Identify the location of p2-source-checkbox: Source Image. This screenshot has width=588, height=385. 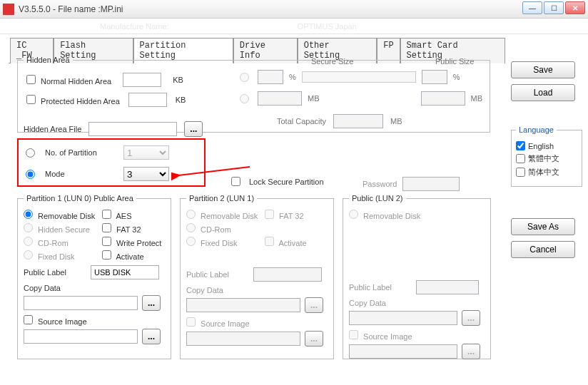
(218, 322).